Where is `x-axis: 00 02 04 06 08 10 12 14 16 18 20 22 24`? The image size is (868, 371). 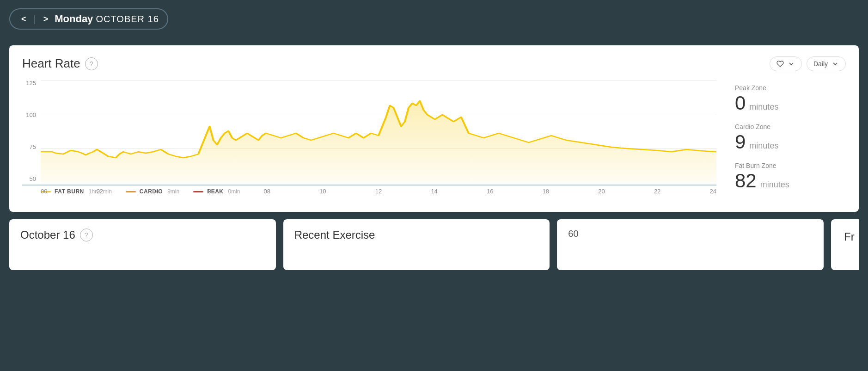
x-axis: 00 02 04 06 08 10 12 14 16 18 20 22 24 is located at coordinates (369, 190).